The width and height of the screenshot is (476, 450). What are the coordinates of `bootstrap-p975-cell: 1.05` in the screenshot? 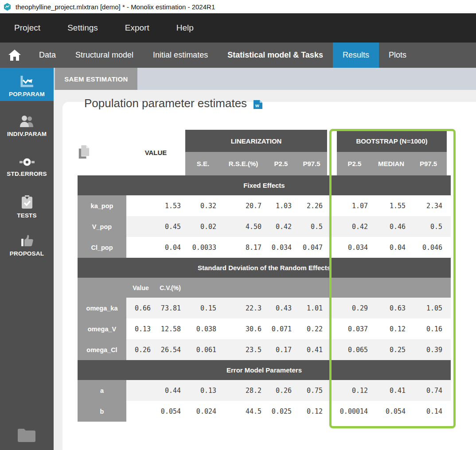 It's located at (428, 308).